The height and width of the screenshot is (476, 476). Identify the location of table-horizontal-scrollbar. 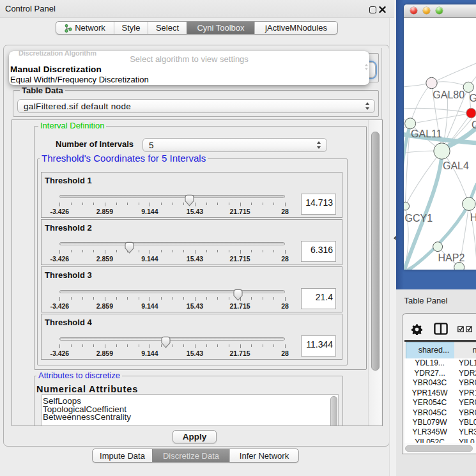
(440, 448).